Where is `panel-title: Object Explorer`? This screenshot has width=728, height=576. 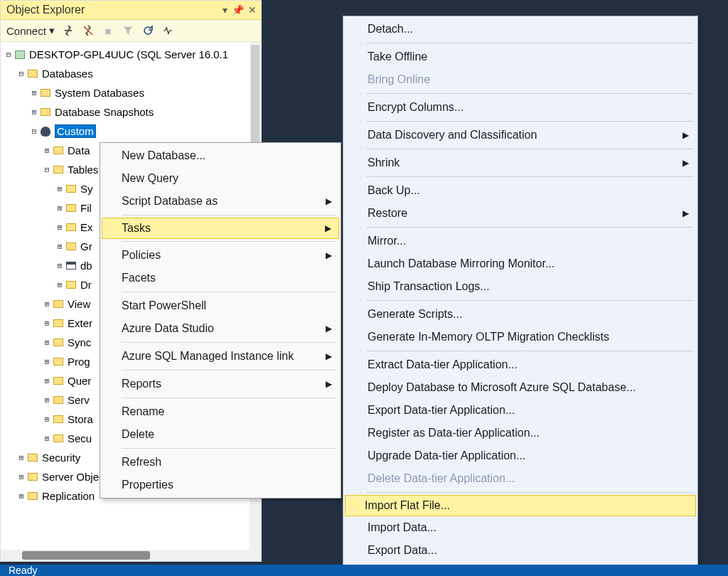
panel-title: Object Explorer is located at coordinates (46, 10).